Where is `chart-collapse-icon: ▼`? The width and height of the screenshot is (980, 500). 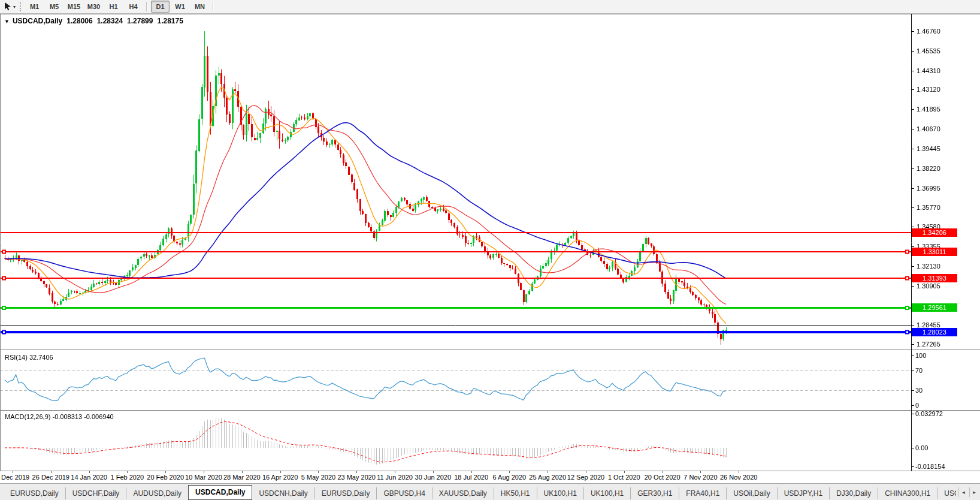 chart-collapse-icon: ▼ is located at coordinates (7, 22).